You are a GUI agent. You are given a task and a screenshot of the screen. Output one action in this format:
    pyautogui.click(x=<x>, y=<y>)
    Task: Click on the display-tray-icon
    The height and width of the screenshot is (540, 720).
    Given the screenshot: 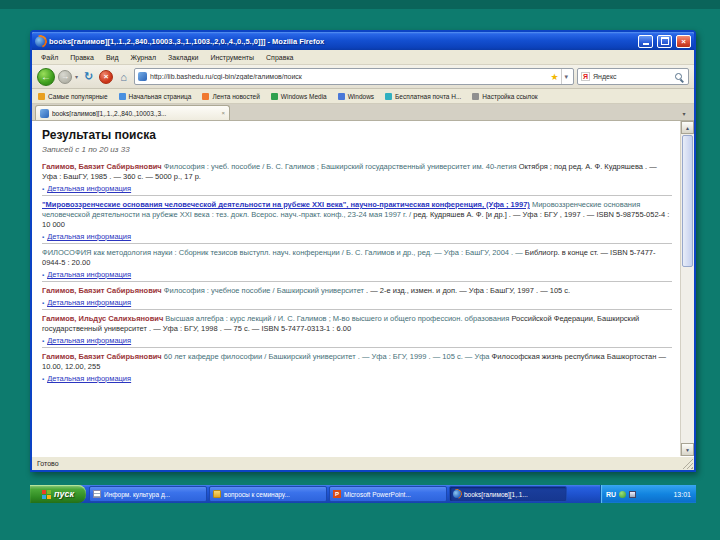 What is the action you would take?
    pyautogui.click(x=632, y=494)
    